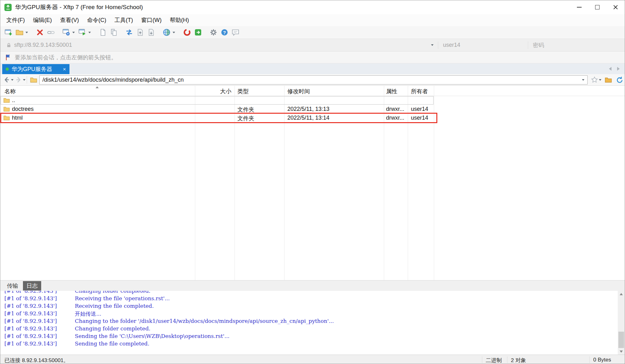 The height and width of the screenshot is (364, 625). What do you see at coordinates (34, 80) in the screenshot?
I see `current-folder-icon` at bounding box center [34, 80].